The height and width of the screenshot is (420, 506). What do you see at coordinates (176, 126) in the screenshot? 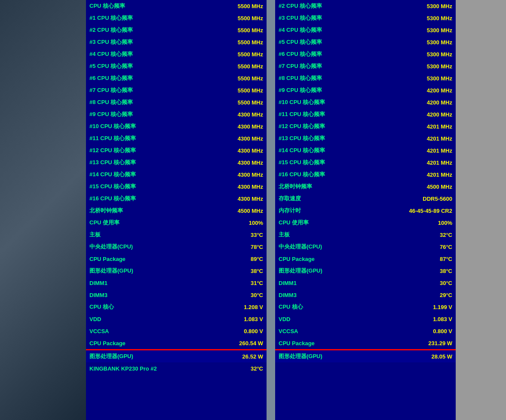
I see `data-row: #10 CPU 核心频率4300 MHz` at bounding box center [176, 126].